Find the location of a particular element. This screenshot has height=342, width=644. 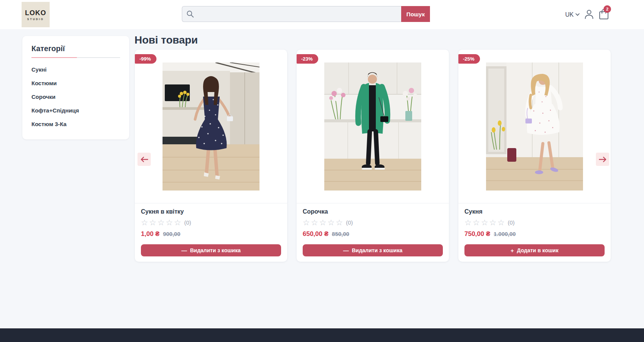

discount-badge: -99% is located at coordinates (145, 59).